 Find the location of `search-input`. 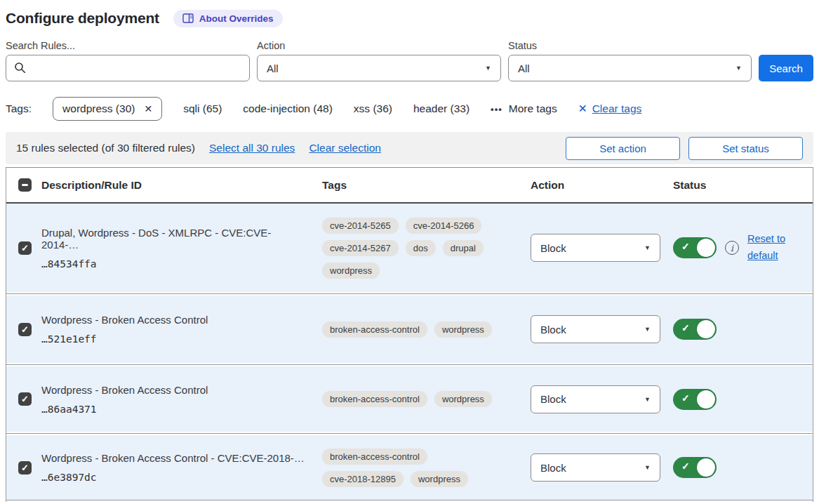

search-input is located at coordinates (128, 68).